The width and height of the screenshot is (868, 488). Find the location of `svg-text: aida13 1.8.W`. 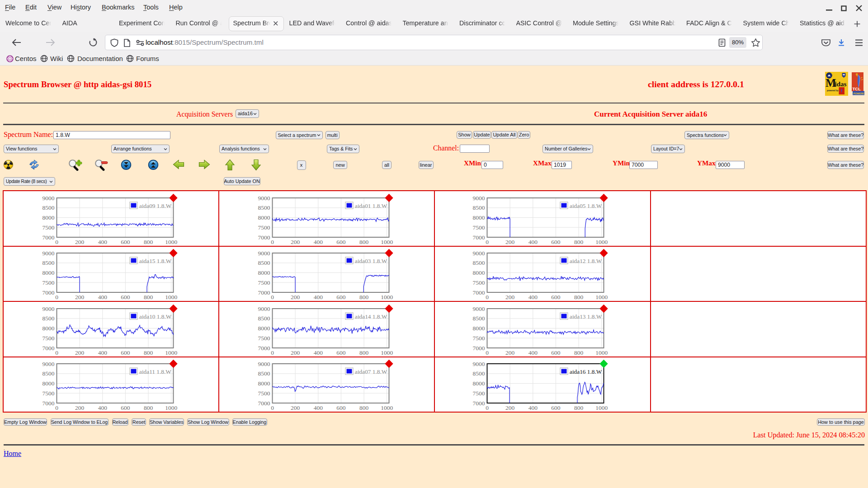

svg-text: aida13 1.8.W is located at coordinates (586, 316).